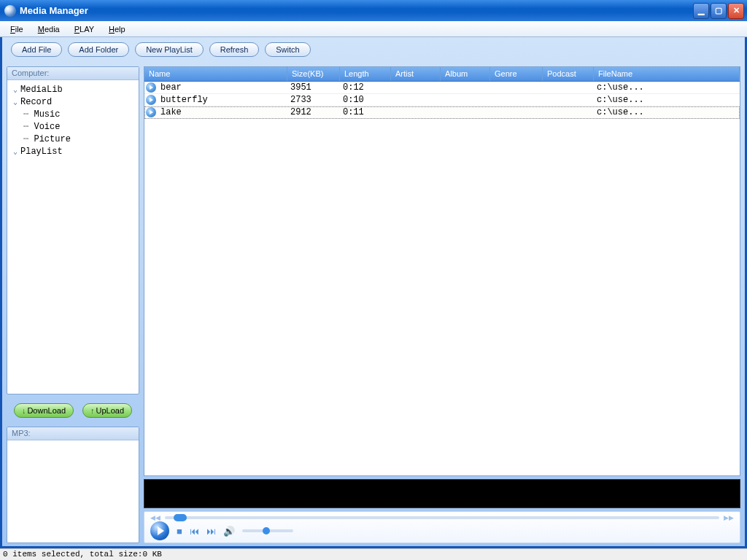 The height and width of the screenshot is (560, 747). I want to click on prev-track-button: ⏮, so click(194, 531).